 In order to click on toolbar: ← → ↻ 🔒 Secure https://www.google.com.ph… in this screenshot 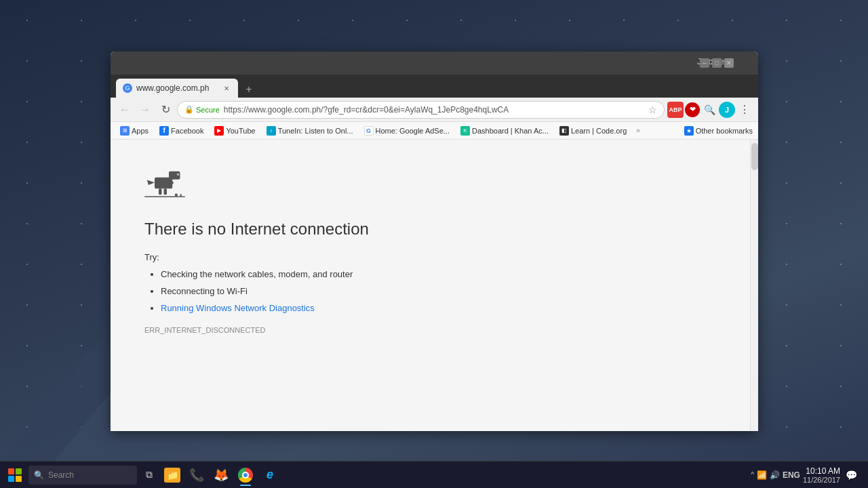, I will do `click(434, 110)`.